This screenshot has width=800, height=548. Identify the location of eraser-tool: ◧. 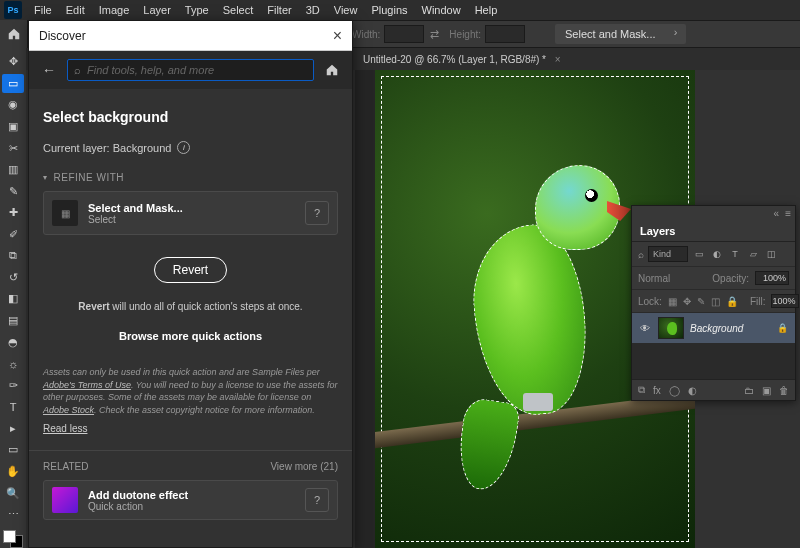
(13, 299).